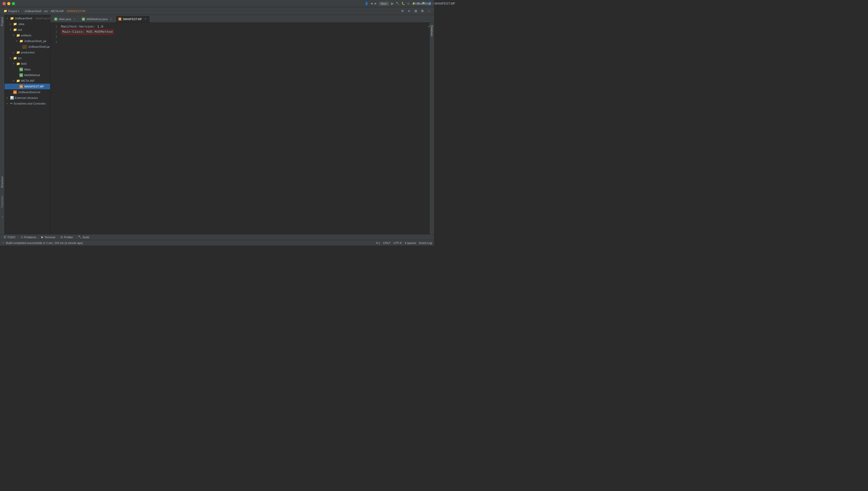 The height and width of the screenshot is (491, 868). What do you see at coordinates (43, 243) in the screenshot?
I see `status-left: ✓ Build completed successfully in 2 sec,…` at bounding box center [43, 243].